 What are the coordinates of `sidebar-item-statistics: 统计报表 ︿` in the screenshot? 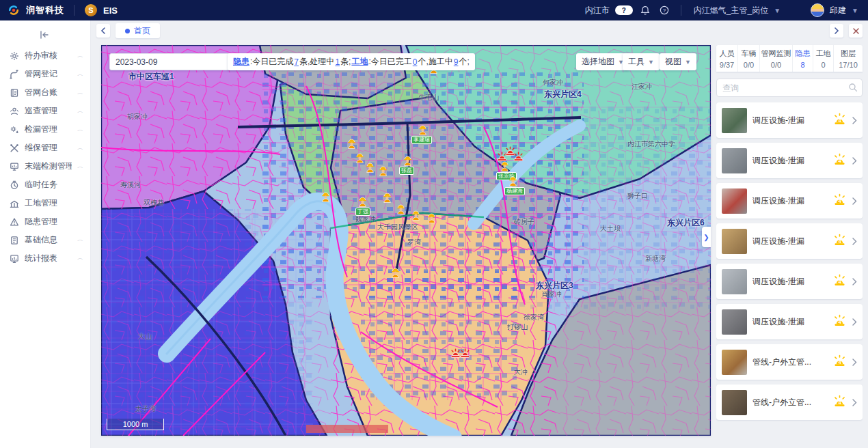 It's located at (45, 258).